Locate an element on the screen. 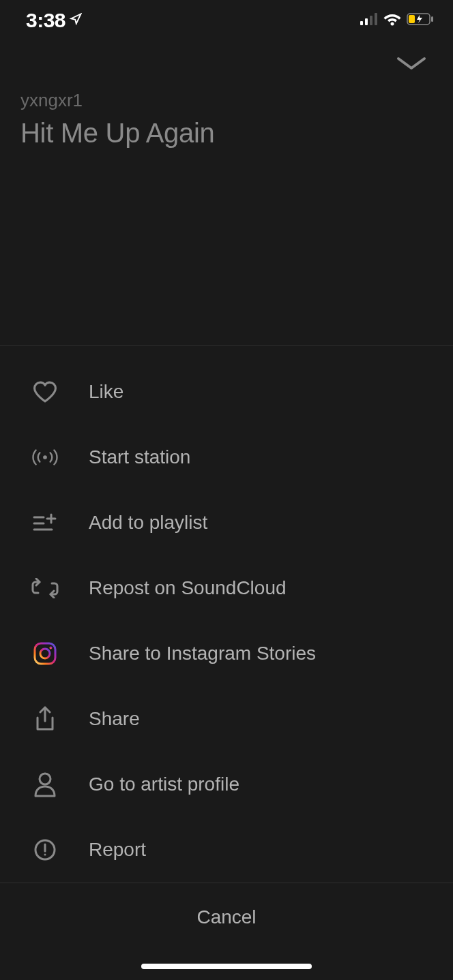  share-icon is located at coordinates (45, 719).